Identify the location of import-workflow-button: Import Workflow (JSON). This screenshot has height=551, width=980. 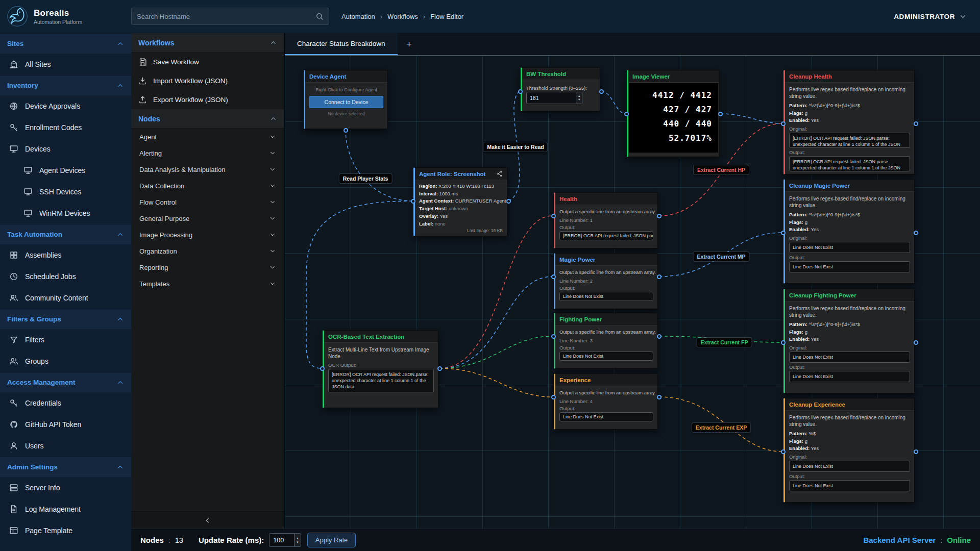
(208, 81).